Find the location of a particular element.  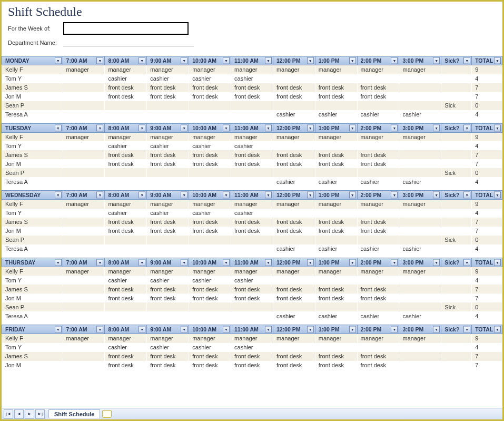

day-header: MONDAY▼ is located at coordinates (33, 61).